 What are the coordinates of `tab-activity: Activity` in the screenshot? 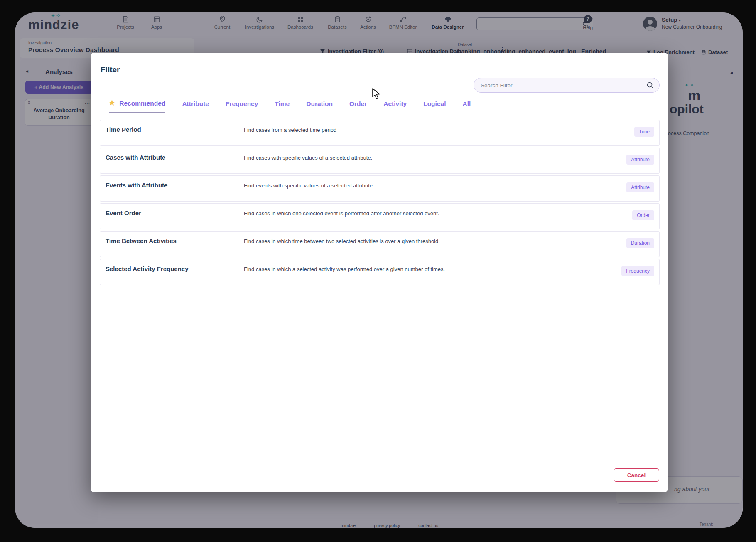 It's located at (395, 106).